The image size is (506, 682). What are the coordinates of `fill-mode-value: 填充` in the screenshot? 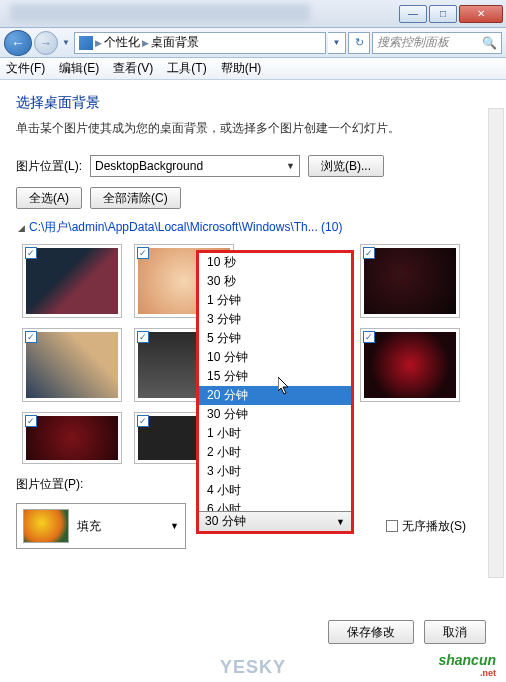 It's located at (89, 526).